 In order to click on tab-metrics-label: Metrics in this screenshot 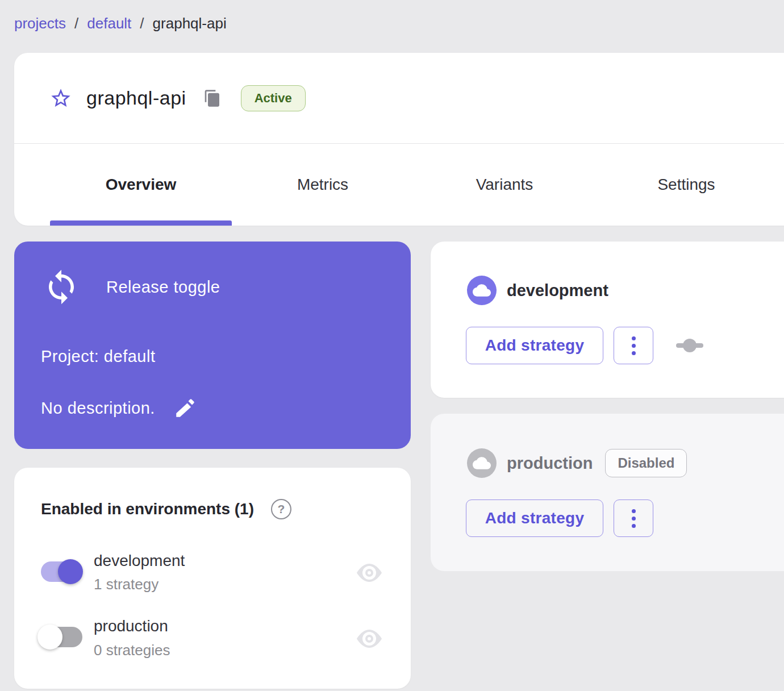, I will do `click(323, 185)`.